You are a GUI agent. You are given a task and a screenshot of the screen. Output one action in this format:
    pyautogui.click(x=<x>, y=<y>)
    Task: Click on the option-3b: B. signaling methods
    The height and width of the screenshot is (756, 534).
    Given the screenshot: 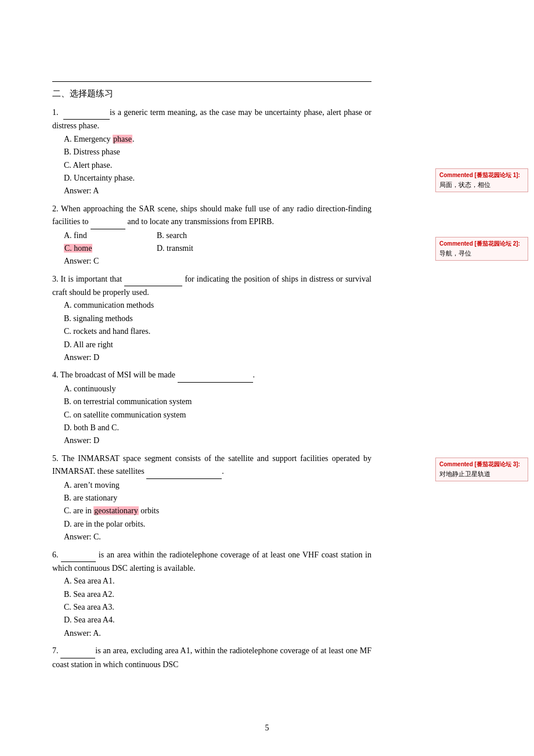 What is the action you would take?
    pyautogui.click(x=218, y=319)
    